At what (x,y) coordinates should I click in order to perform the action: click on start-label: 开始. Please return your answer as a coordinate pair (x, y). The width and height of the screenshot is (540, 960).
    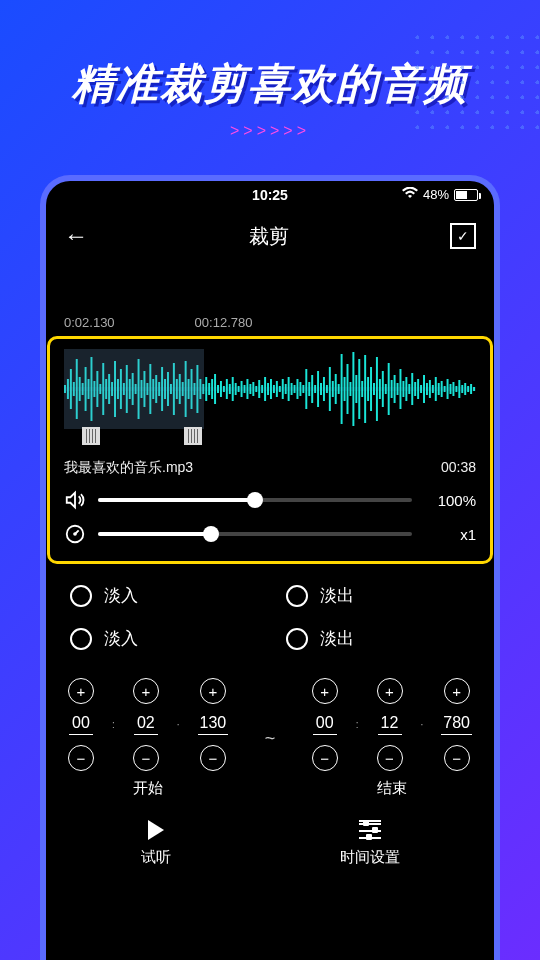
    Looking at the image, I should click on (148, 788).